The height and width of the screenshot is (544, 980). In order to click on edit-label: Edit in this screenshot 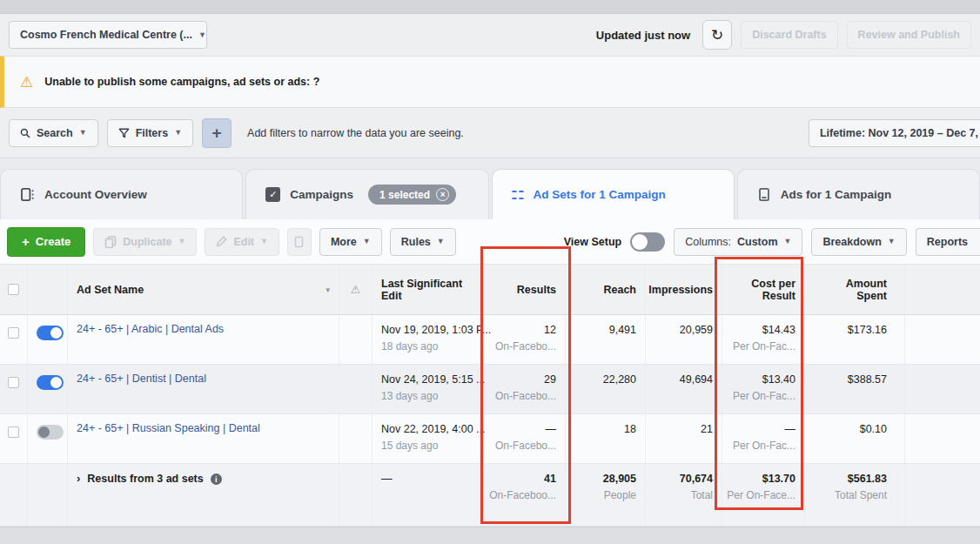, I will do `click(244, 242)`.